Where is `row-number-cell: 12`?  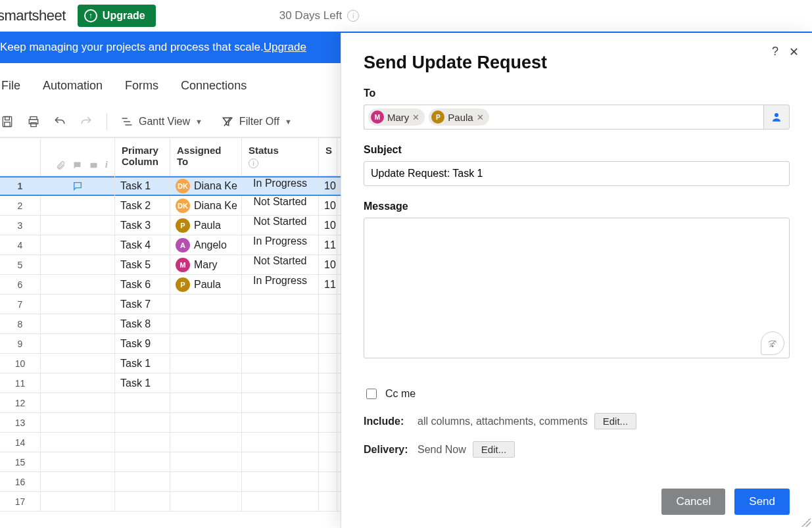
row-number-cell: 12 is located at coordinates (20, 402).